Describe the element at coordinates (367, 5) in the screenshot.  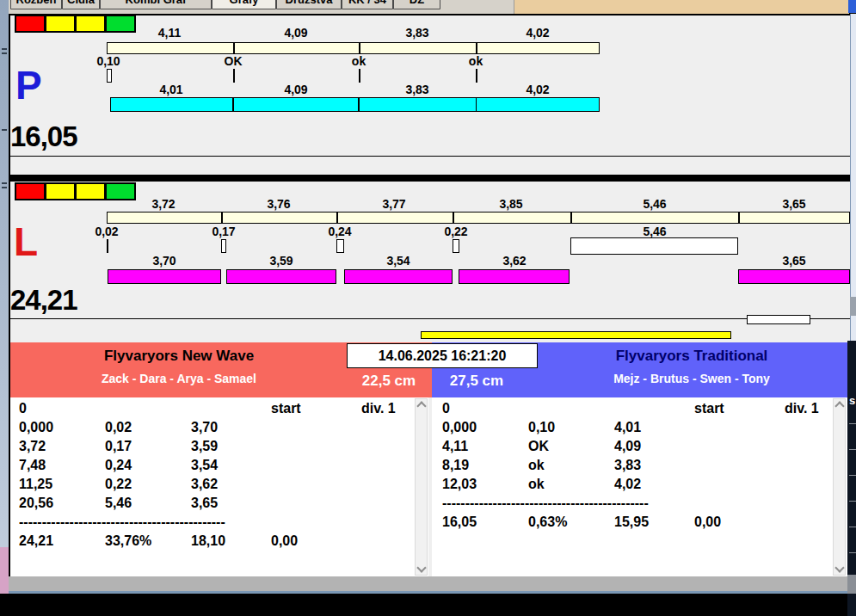
I see `tab-kk-34: KK / 34` at that location.